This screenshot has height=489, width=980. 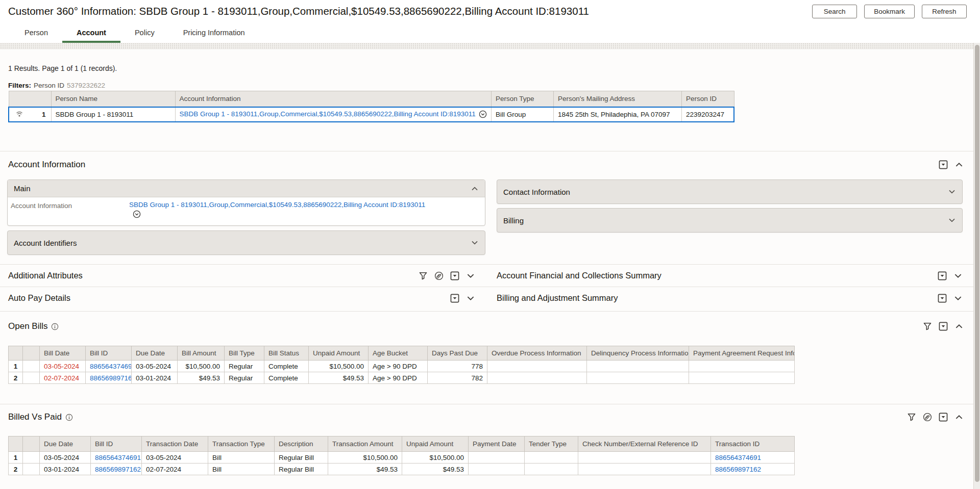 What do you see at coordinates (65, 458) in the screenshot?
I see `table-cell: 03-05-2024` at bounding box center [65, 458].